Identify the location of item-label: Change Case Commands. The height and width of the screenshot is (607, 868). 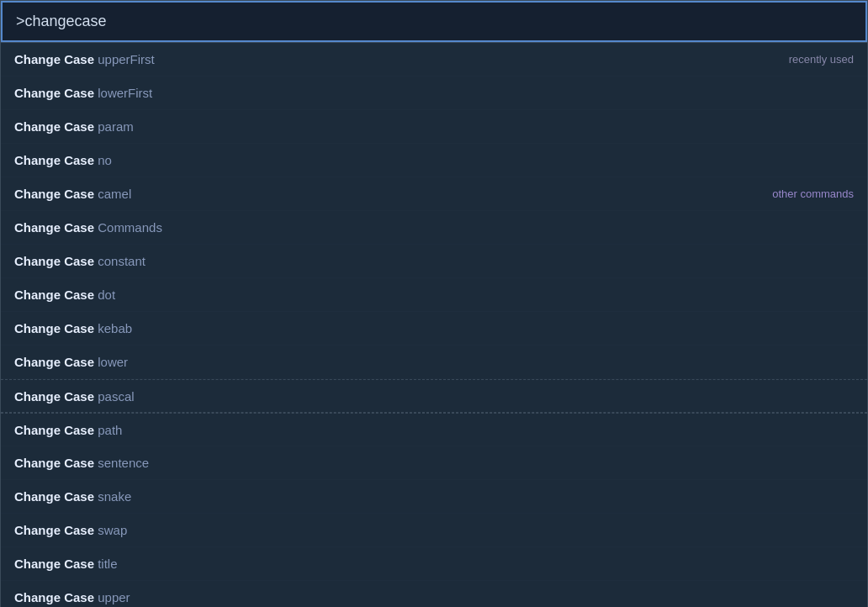
(88, 227).